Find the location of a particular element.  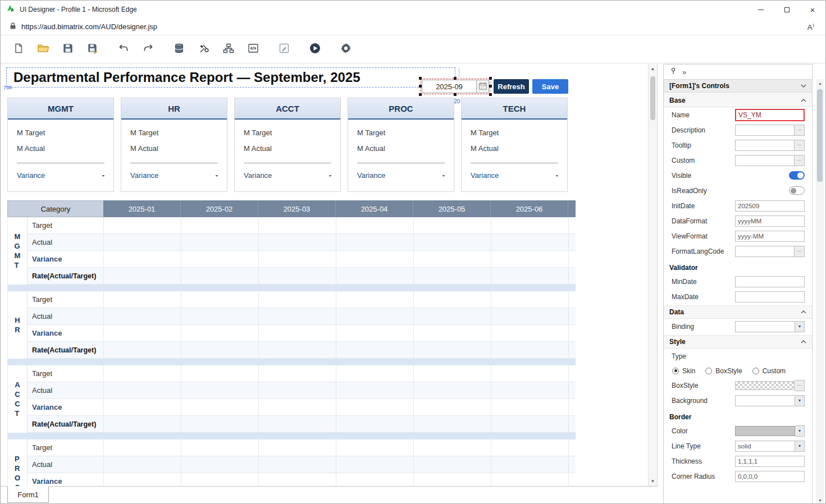

save-all-button is located at coordinates (92, 49).